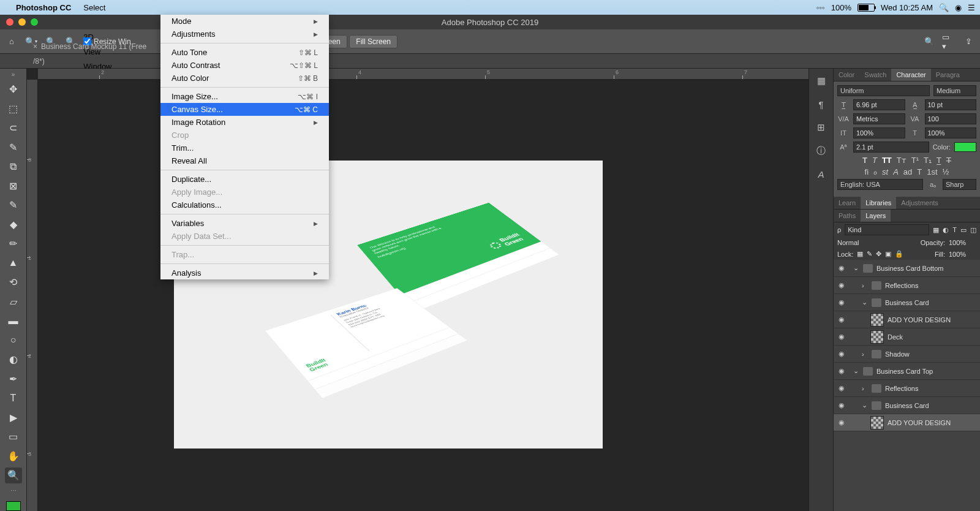 This screenshot has width=980, height=511. What do you see at coordinates (821, 81) in the screenshot?
I see `panel-icon-swatches: ▦` at bounding box center [821, 81].